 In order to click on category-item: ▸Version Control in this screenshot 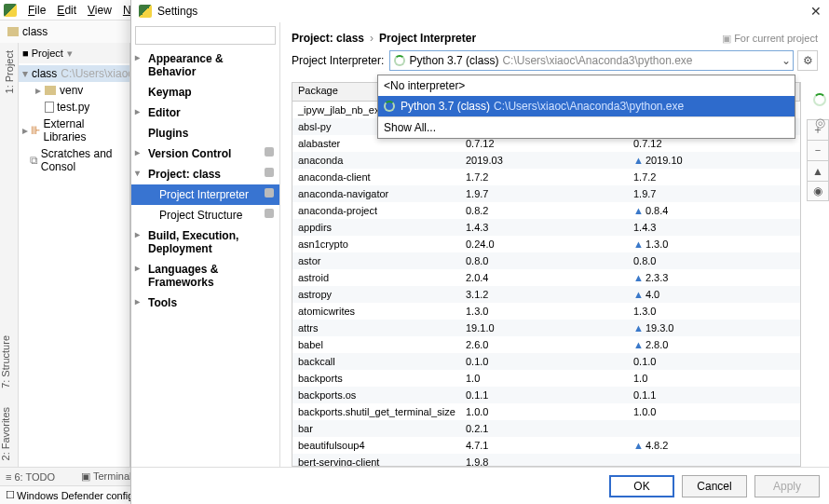, I will do `click(205, 154)`.